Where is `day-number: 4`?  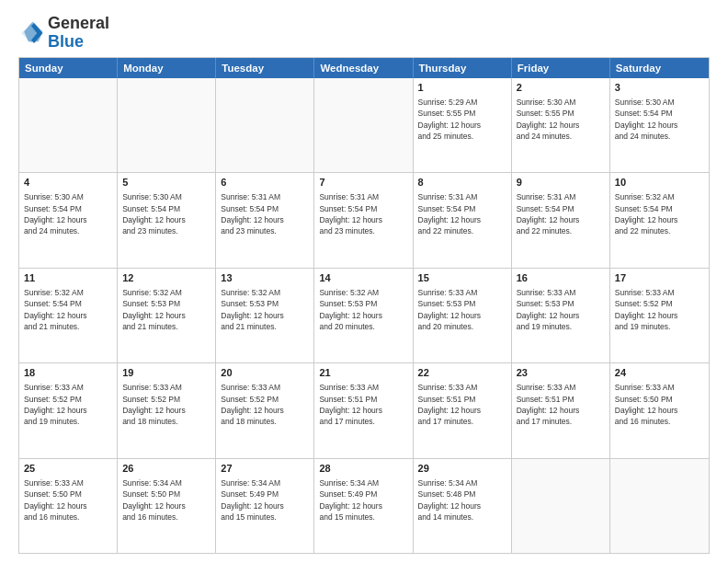
day-number: 4 is located at coordinates (68, 182).